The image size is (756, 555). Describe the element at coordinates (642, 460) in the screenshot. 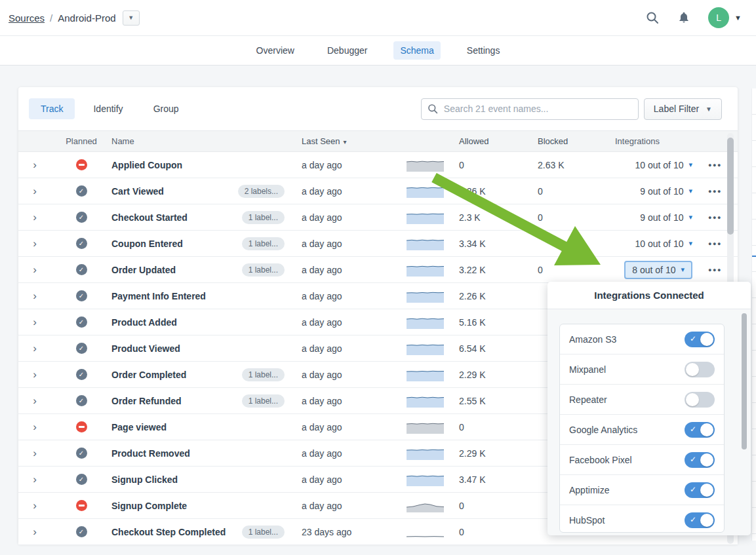

I see `integration-item: Facebook Pixel✓` at that location.